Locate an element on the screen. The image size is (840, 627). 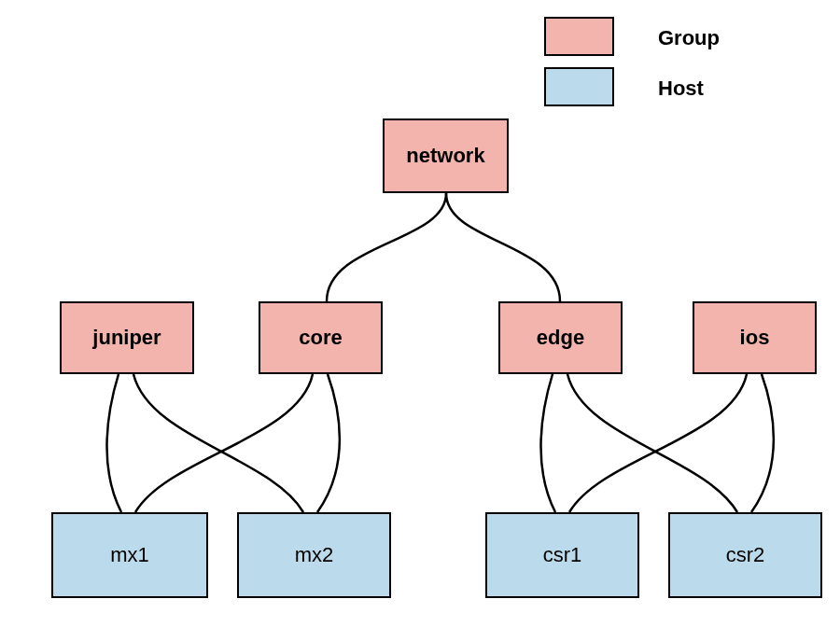
legend-host-swatch is located at coordinates (579, 87).